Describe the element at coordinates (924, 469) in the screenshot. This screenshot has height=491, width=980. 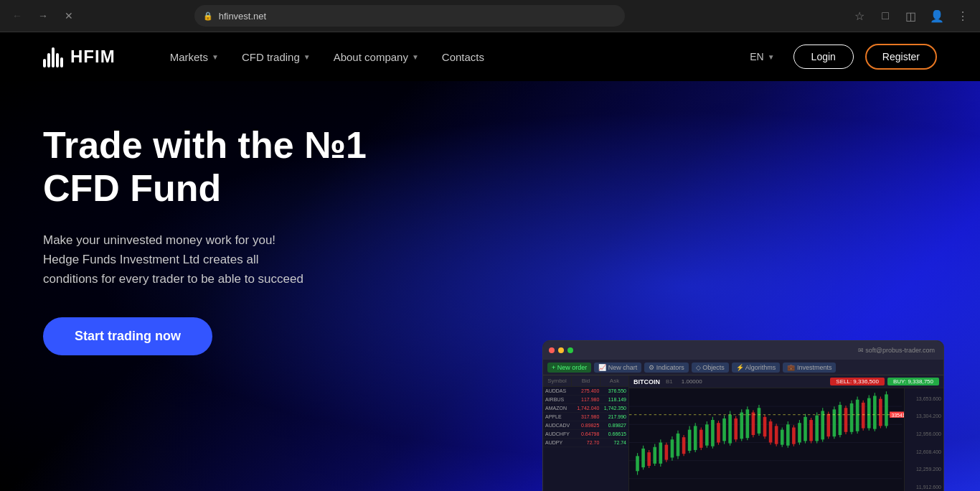
I see `price-tick-5: 12,259.200` at that location.